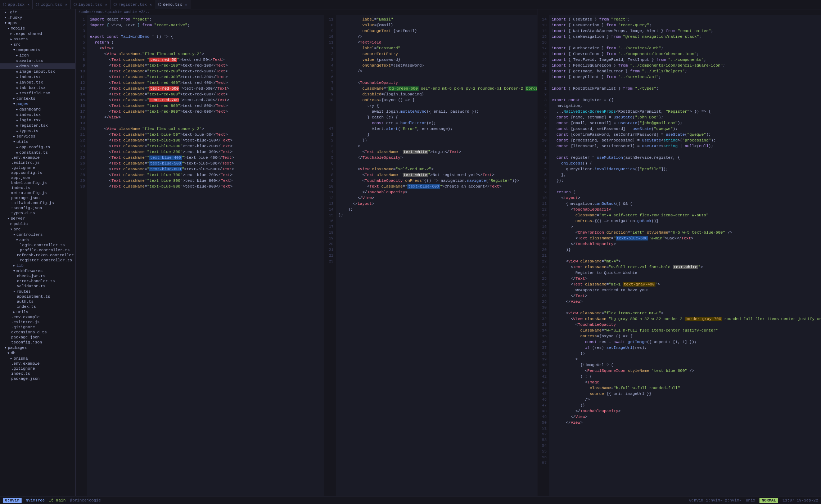 Image resolution: width=821 pixels, height=504 pixels. I want to click on sidebar-item-extensions: extensions.d.ts, so click(37, 332).